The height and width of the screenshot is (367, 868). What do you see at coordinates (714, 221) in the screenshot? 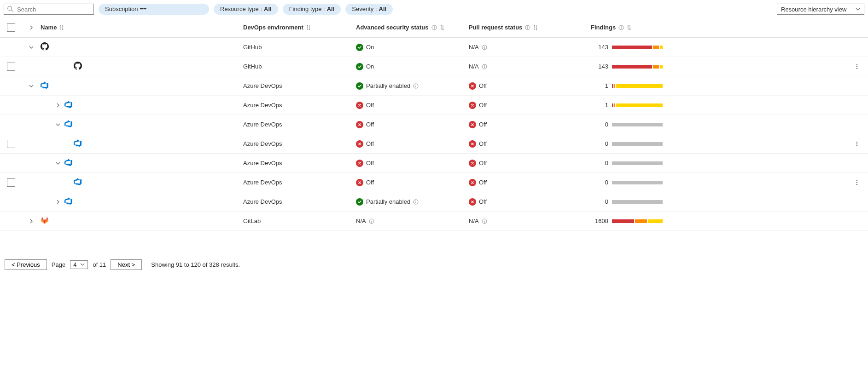
I see `findings-cell: 1608` at bounding box center [714, 221].